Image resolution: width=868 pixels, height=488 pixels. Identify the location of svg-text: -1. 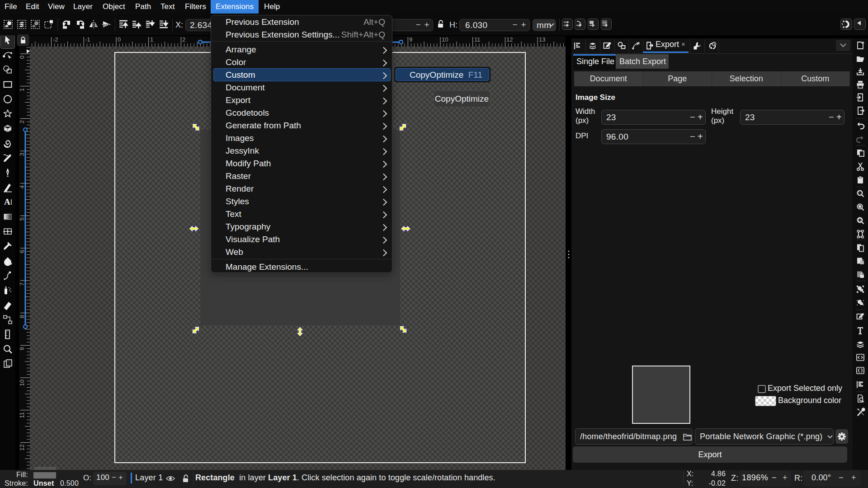
(88, 40).